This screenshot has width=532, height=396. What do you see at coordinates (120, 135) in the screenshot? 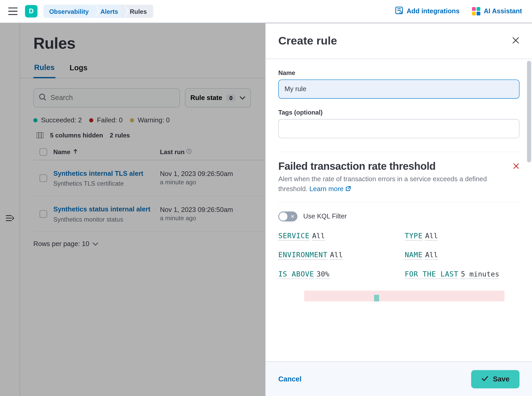
I see `rules-count-text: 2 rules` at bounding box center [120, 135].